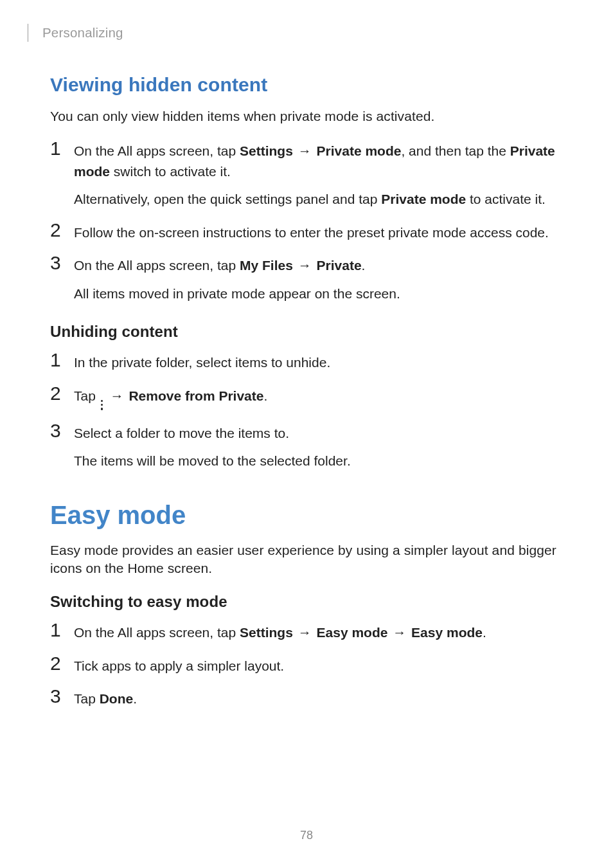 This screenshot has width=613, height=868. Describe the element at coordinates (319, 199) in the screenshot. I see `step-text: Alternatively, open the quick settings p…` at that location.